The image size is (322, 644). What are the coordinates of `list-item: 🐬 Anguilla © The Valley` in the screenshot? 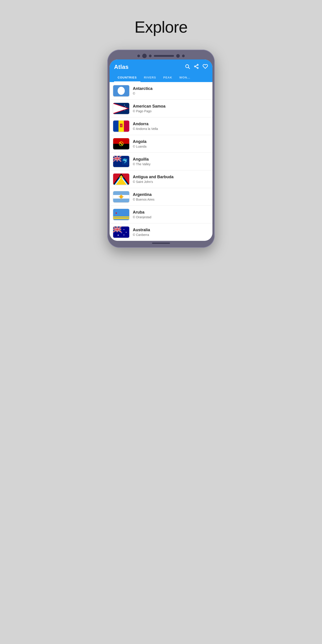 It's located at (161, 162).